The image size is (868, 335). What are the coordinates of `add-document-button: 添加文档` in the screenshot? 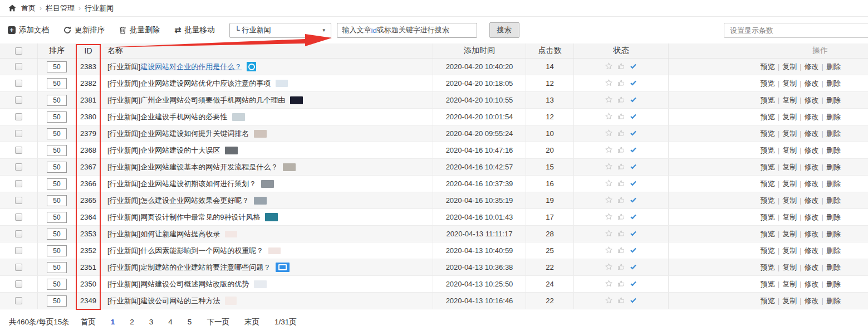 It's located at (28, 30).